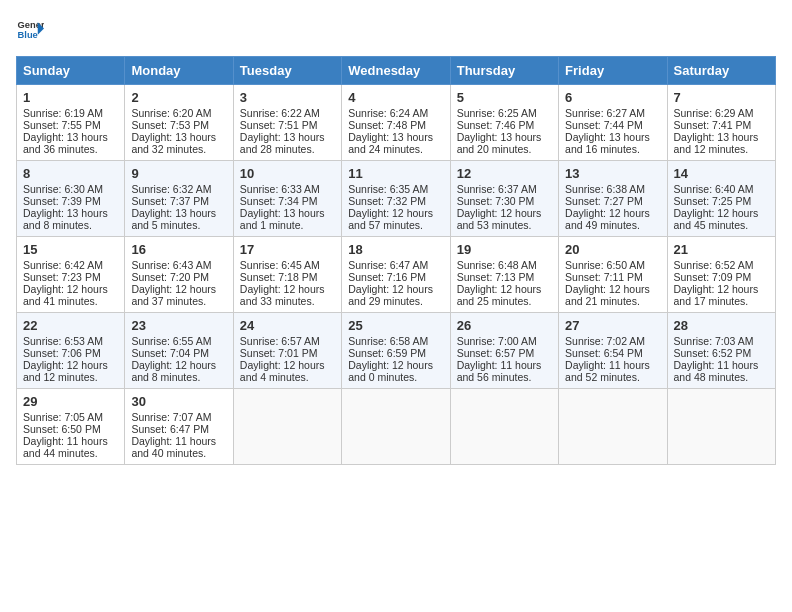 Image resolution: width=792 pixels, height=612 pixels. I want to click on cell-text: Sunset: 7:27 PM, so click(612, 201).